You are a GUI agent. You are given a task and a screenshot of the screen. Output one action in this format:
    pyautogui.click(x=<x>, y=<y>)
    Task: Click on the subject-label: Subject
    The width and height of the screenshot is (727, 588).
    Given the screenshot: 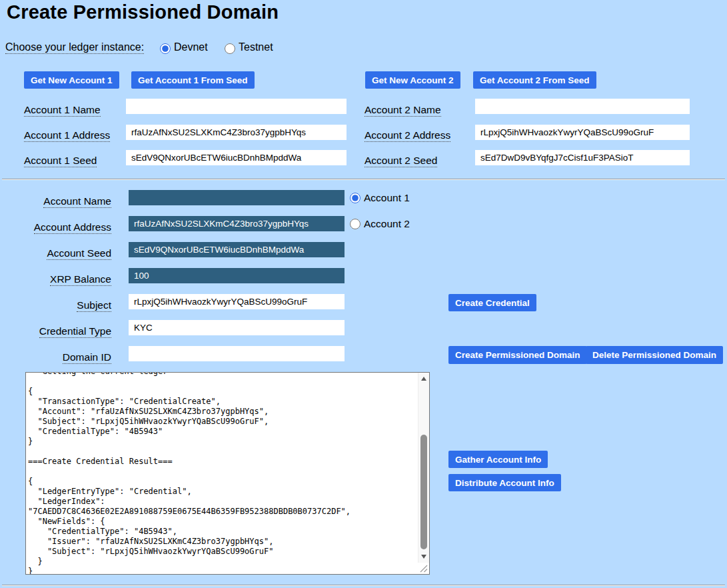 What is the action you would take?
    pyautogui.click(x=56, y=305)
    